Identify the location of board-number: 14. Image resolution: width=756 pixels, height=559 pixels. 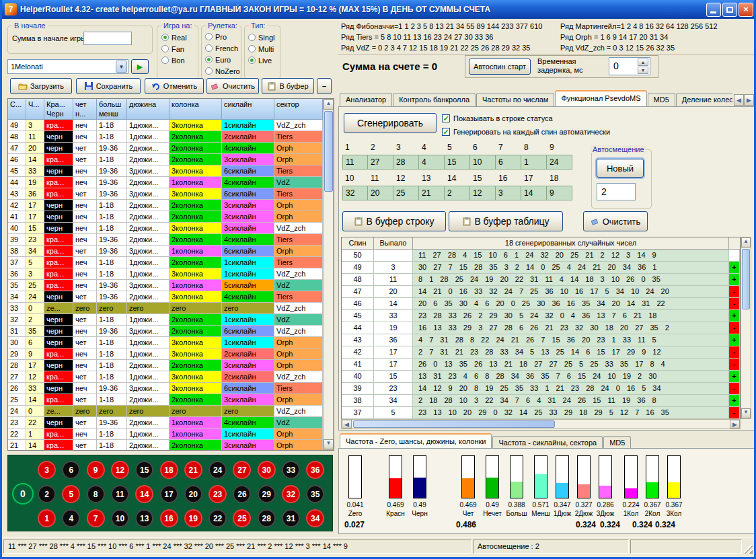
(144, 494).